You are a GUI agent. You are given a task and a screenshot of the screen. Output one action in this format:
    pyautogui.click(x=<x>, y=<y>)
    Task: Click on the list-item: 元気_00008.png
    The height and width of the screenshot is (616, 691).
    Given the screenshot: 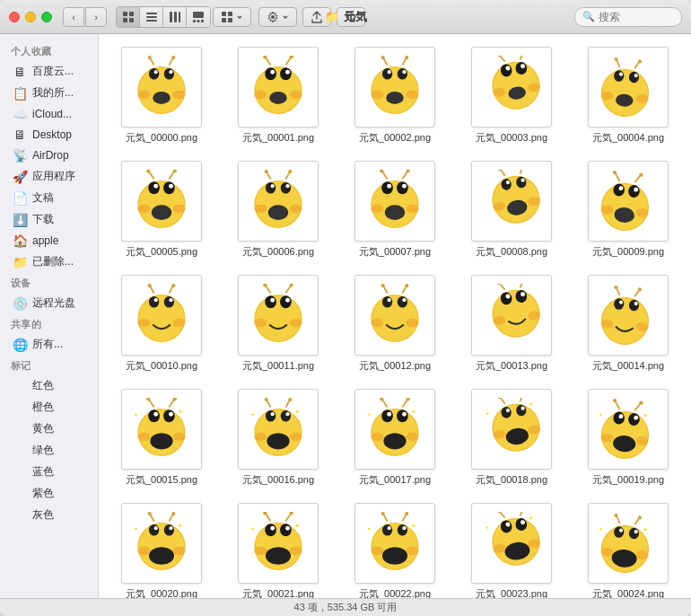 What is the action you would take?
    pyautogui.click(x=512, y=210)
    